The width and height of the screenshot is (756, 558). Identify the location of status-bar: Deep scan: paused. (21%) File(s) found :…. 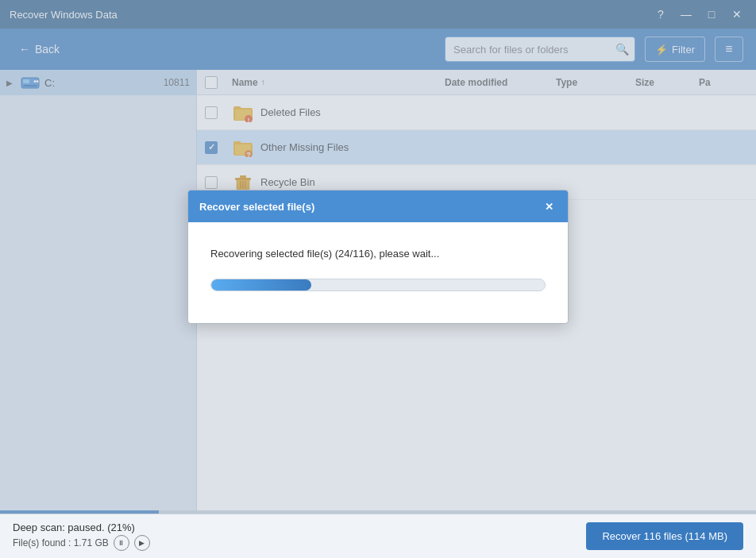
(378, 536).